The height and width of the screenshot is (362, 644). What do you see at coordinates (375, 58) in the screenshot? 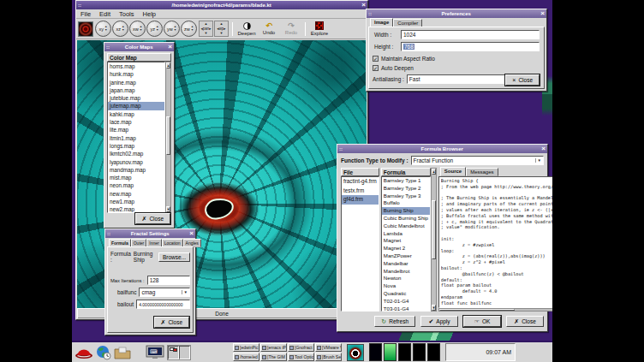
I see `maintain-aspect-checkbox: ✓` at bounding box center [375, 58].